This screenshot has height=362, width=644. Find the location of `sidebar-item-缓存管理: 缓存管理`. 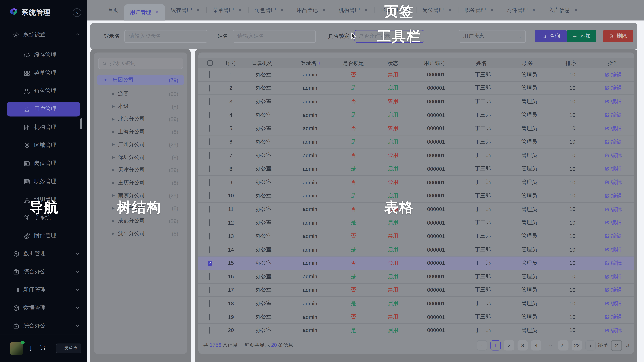

sidebar-item-缓存管理: 缓存管理 is located at coordinates (44, 55).